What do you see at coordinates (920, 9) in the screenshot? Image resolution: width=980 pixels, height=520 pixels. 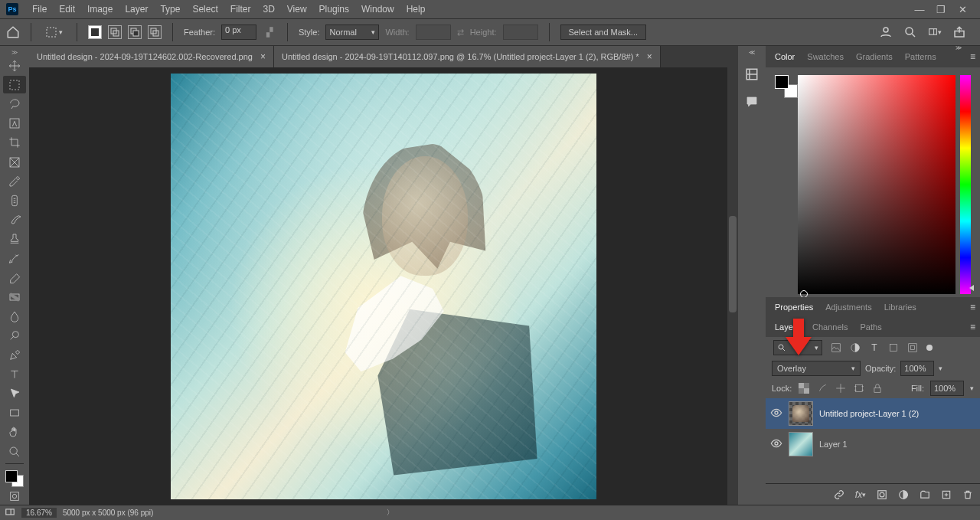 I see `minimize-button: —` at bounding box center [920, 9].